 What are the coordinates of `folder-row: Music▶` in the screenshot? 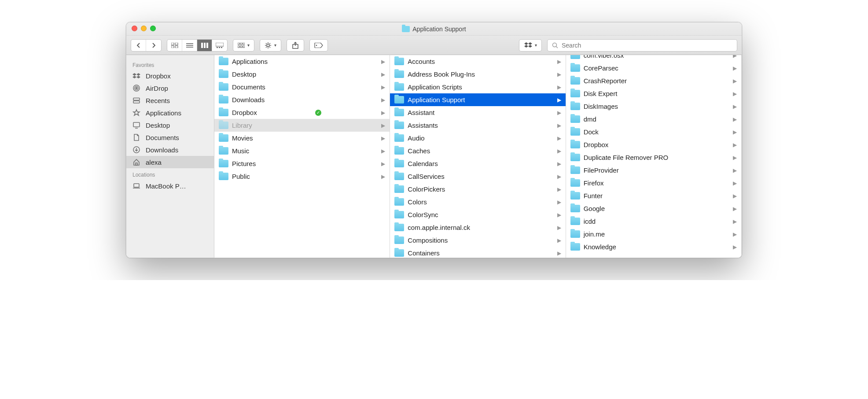 It's located at (302, 151).